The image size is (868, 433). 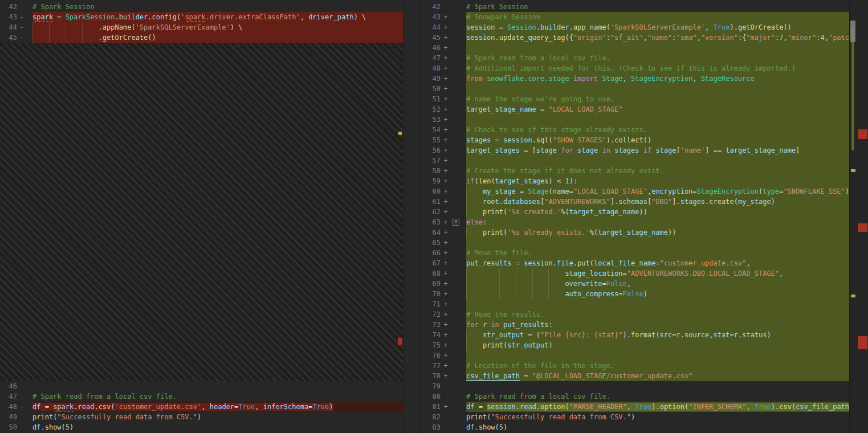 I want to click on code-text: put_results = session.file.put(local_fil…, so click(x=658, y=263).